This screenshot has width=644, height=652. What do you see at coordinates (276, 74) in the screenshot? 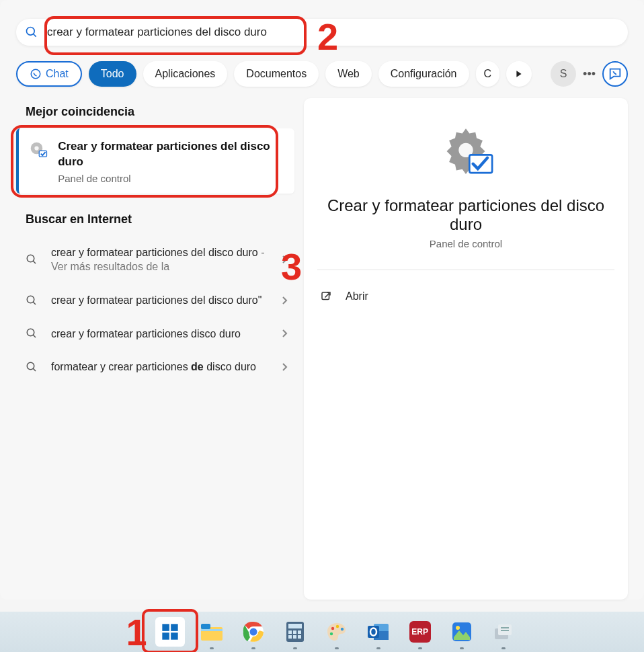
I see `tab-documentos: Documentos` at bounding box center [276, 74].